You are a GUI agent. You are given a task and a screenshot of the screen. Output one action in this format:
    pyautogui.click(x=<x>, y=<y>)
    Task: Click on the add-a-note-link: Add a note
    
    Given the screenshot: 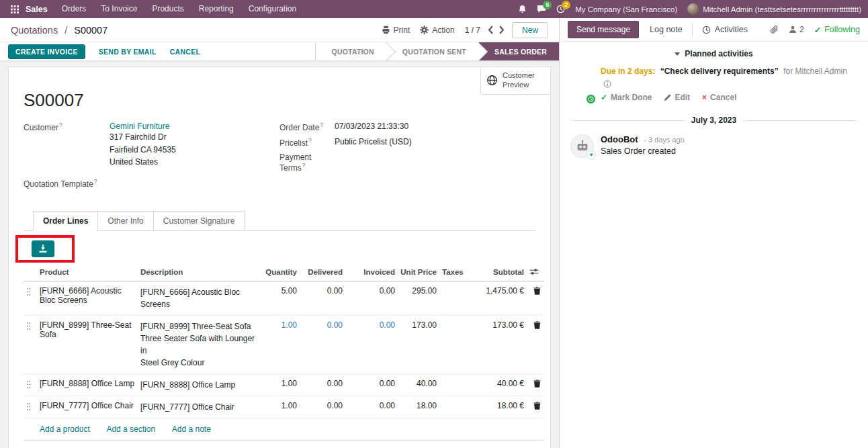 What is the action you would take?
    pyautogui.click(x=191, y=429)
    